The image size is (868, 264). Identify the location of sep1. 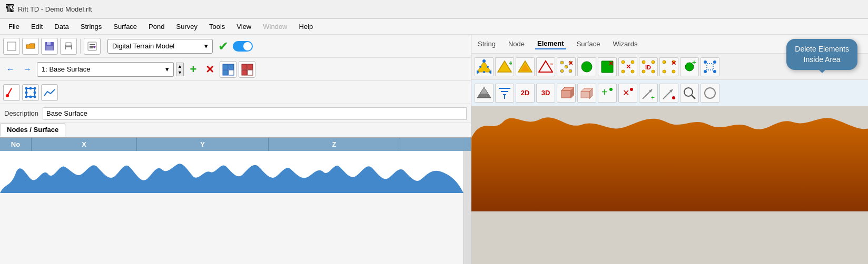
(80, 46).